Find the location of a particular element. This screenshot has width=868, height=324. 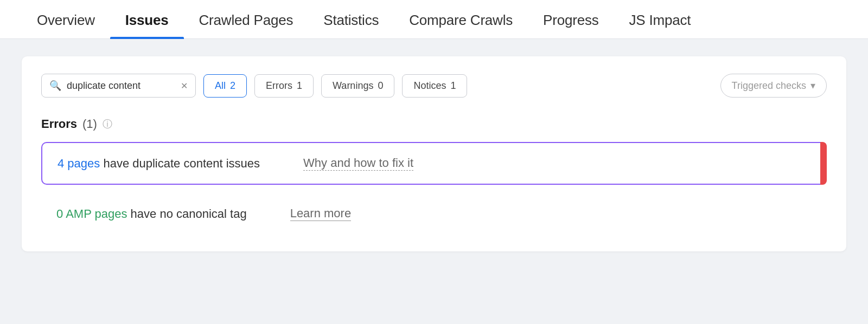

chevron-down-icon: ▾ is located at coordinates (813, 86).